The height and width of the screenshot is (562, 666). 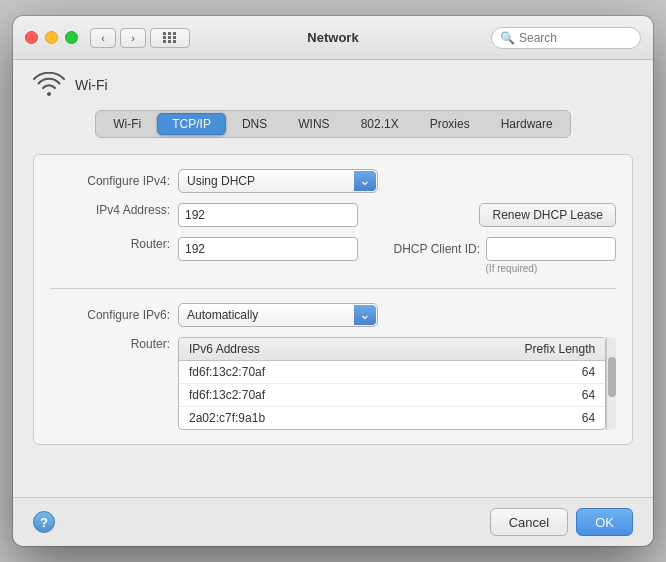 I want to click on search-box: 🔍, so click(x=566, y=38).